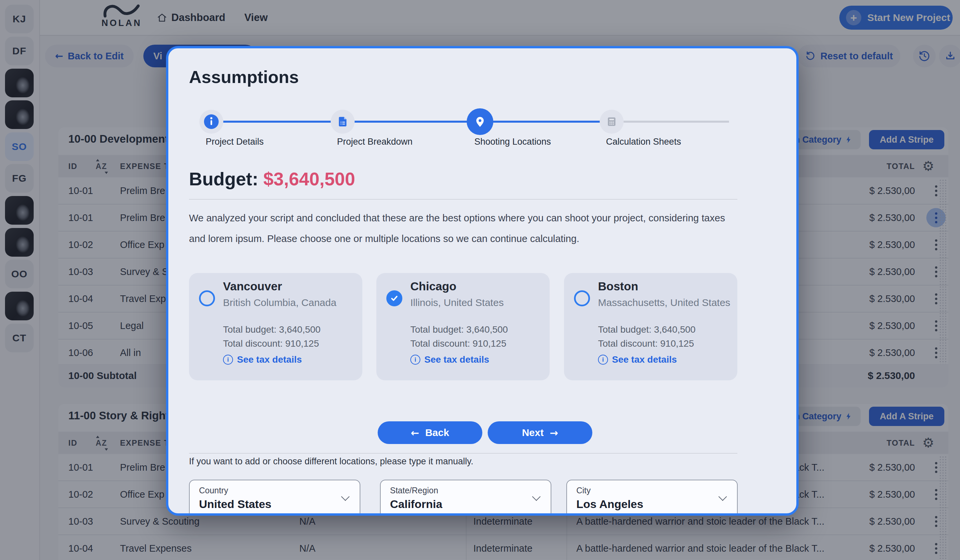 Image resolution: width=960 pixels, height=560 pixels. Describe the element at coordinates (670, 122) in the screenshot. I see `stepper-line-remaining` at that location.